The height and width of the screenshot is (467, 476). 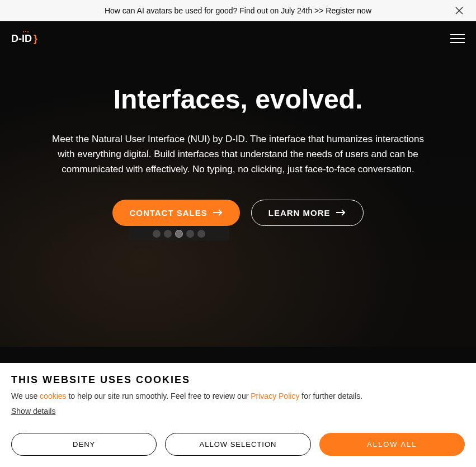 What do you see at coordinates (458, 39) in the screenshot?
I see `hamburger-menu-icon` at bounding box center [458, 39].